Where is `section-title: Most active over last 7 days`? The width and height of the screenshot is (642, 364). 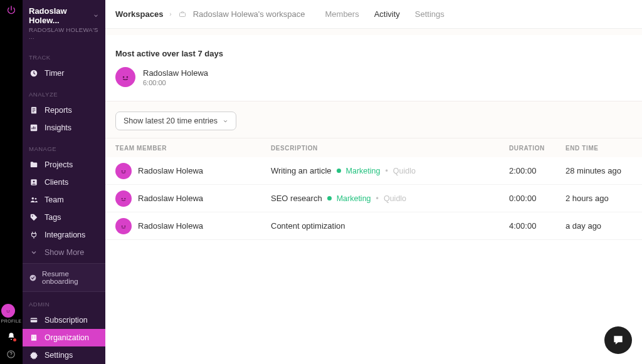
section-title: Most active over last 7 days is located at coordinates (374, 51).